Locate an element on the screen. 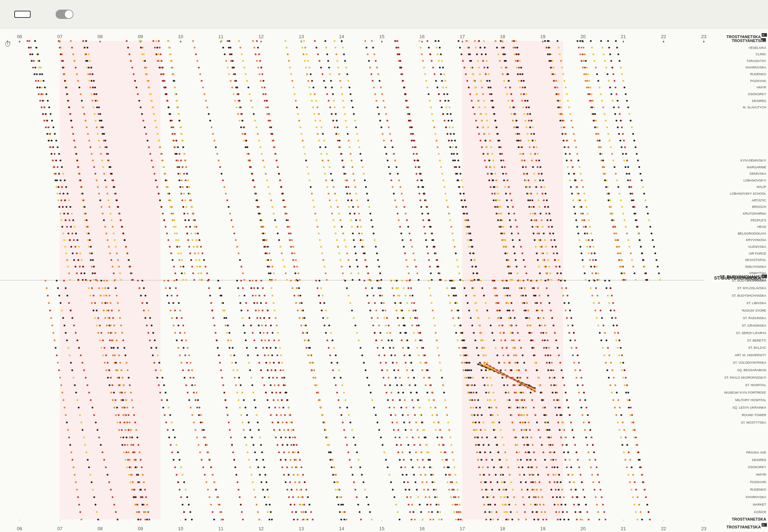 The image size is (768, 532). evening-toggle-container is located at coordinates (63, 14).